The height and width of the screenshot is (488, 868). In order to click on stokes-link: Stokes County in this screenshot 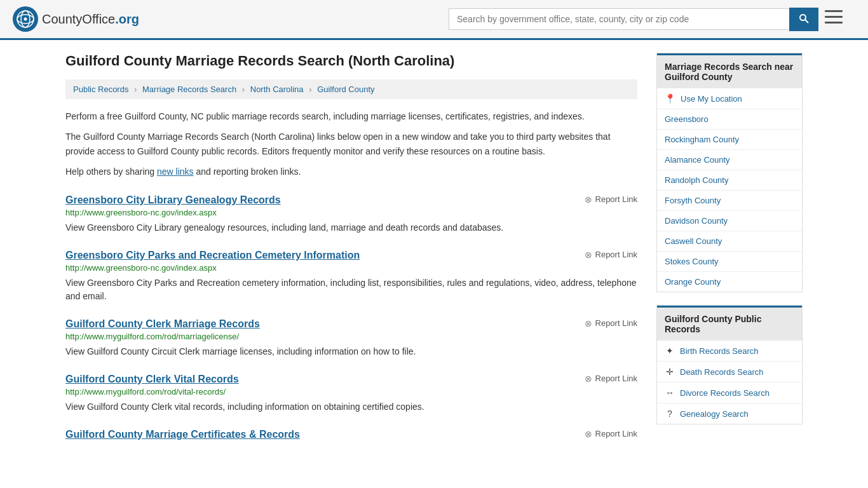, I will do `click(691, 262)`.